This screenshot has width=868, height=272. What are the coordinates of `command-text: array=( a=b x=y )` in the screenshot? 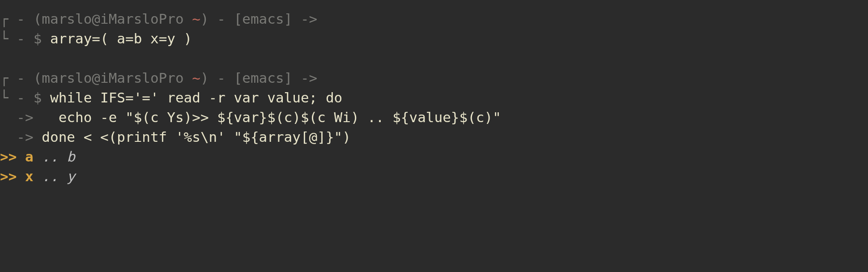 It's located at (121, 38).